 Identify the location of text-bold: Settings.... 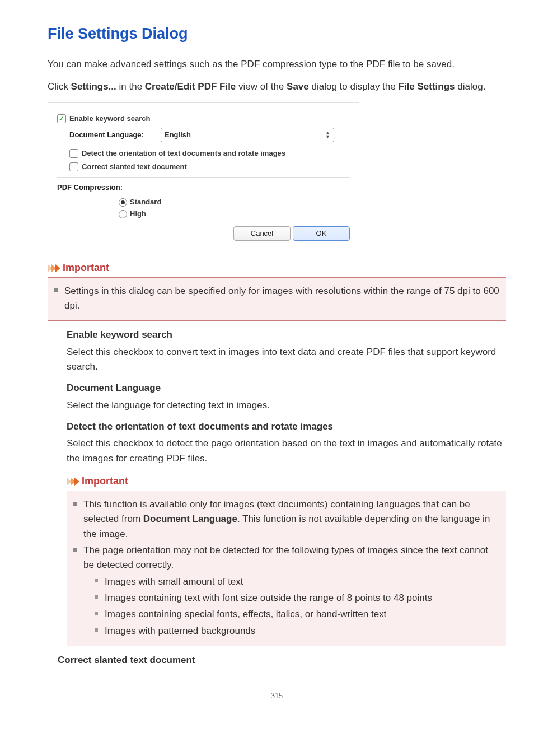
(94, 86).